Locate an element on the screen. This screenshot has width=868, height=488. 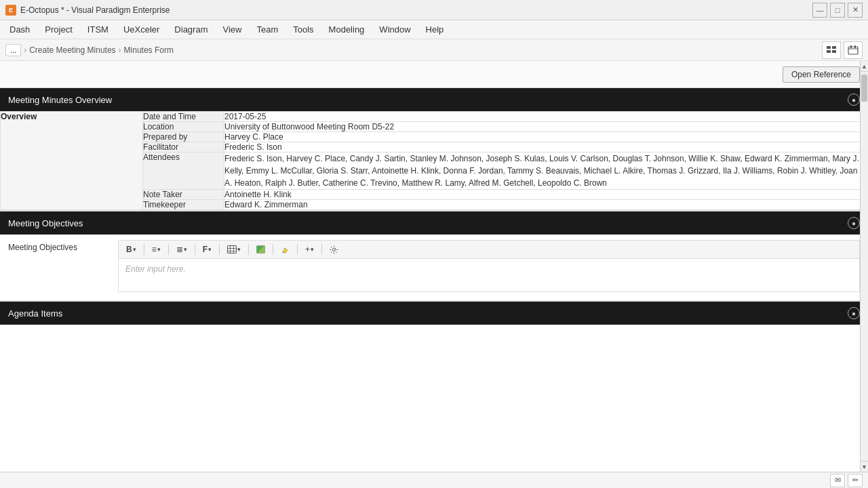
color-button is located at coordinates (260, 249).